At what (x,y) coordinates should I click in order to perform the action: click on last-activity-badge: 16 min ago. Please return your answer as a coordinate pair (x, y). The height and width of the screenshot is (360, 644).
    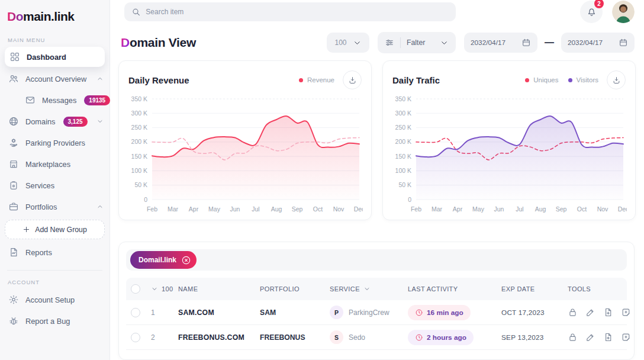
    Looking at the image, I should click on (439, 313).